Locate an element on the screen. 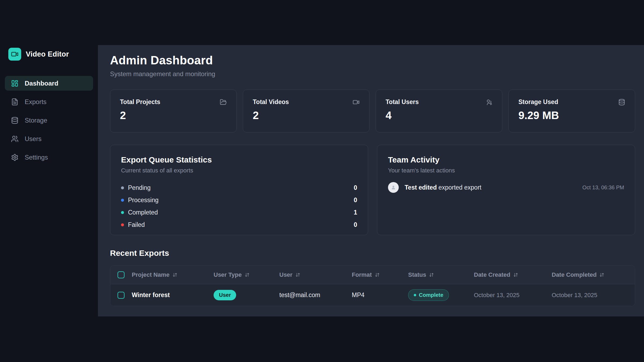 The image size is (644, 362). activity-item: Test edited exported export Oct 13, 06:3… is located at coordinates (506, 187).